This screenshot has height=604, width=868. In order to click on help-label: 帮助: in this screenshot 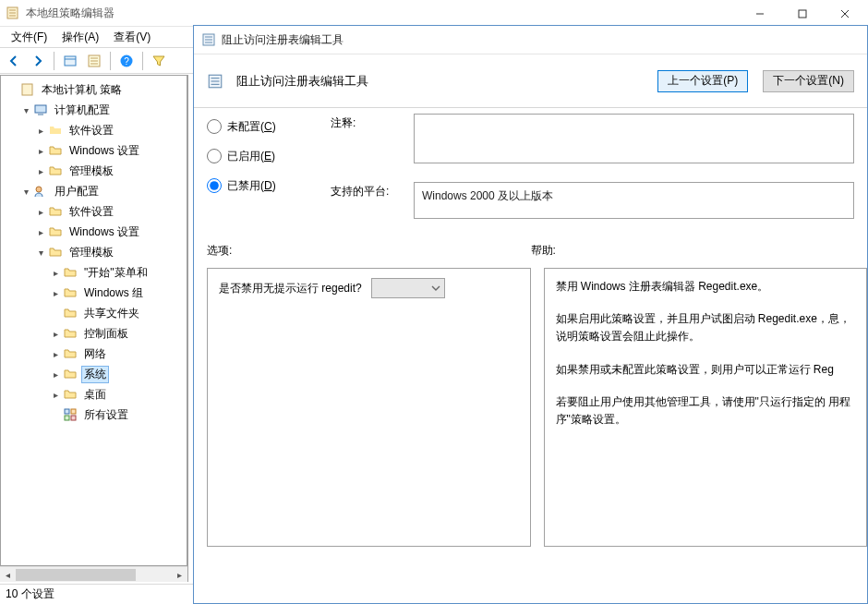, I will do `click(693, 251)`.